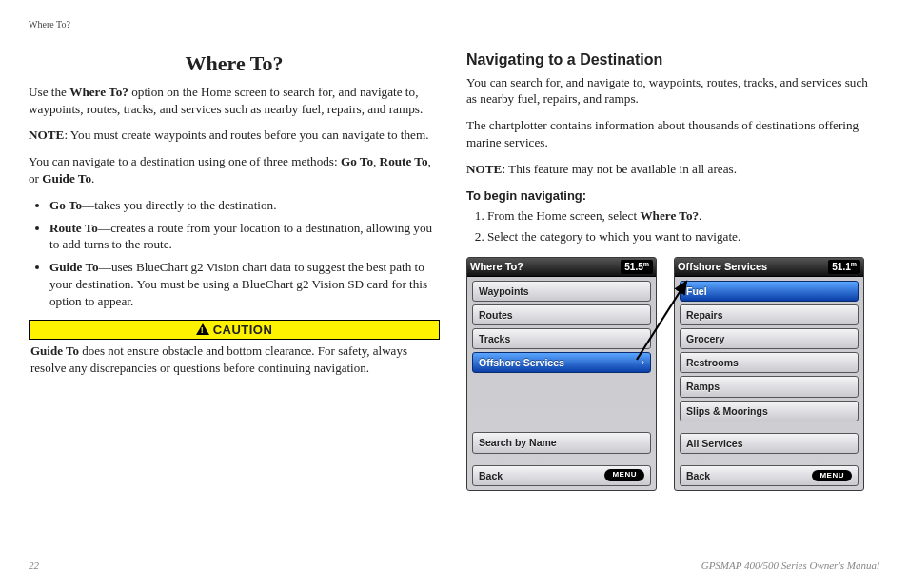  Describe the element at coordinates (234, 135) in the screenshot. I see `note-paragraph: NOTE: You must create waypoints and rout…` at that location.